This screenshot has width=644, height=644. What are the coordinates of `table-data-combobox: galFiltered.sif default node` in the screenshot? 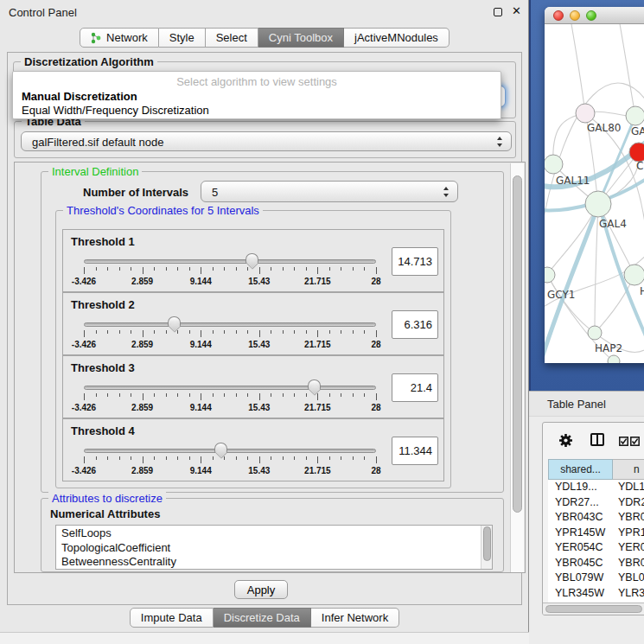 It's located at (266, 142).